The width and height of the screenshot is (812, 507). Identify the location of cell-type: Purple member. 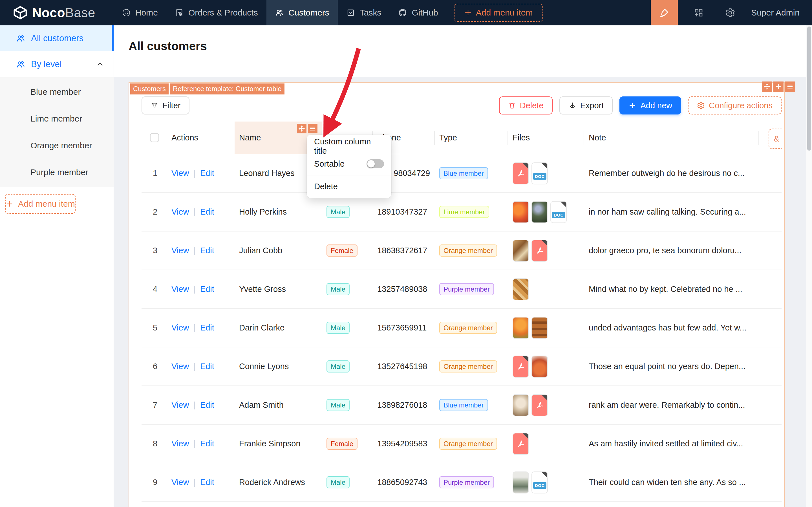
(471, 289).